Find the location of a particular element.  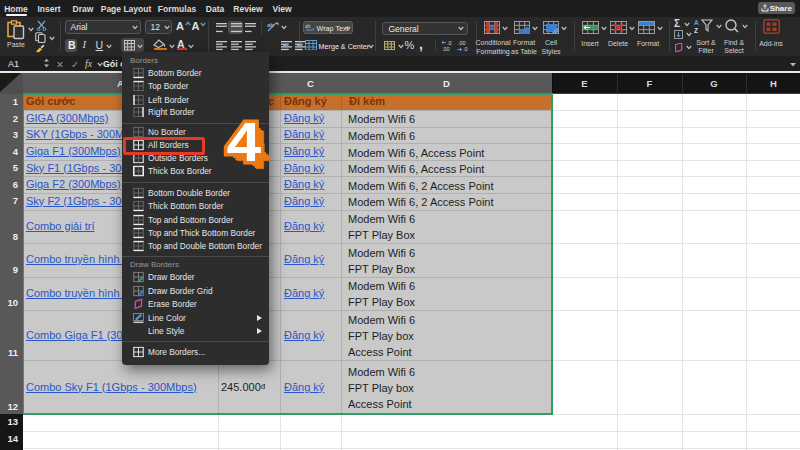

svg-text: Z is located at coordinates (696, 30).